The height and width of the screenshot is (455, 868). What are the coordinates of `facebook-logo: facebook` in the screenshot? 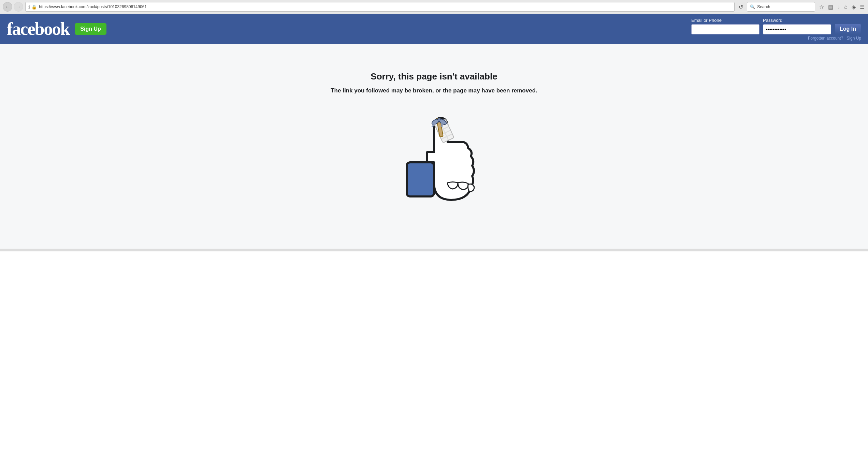 It's located at (38, 29).